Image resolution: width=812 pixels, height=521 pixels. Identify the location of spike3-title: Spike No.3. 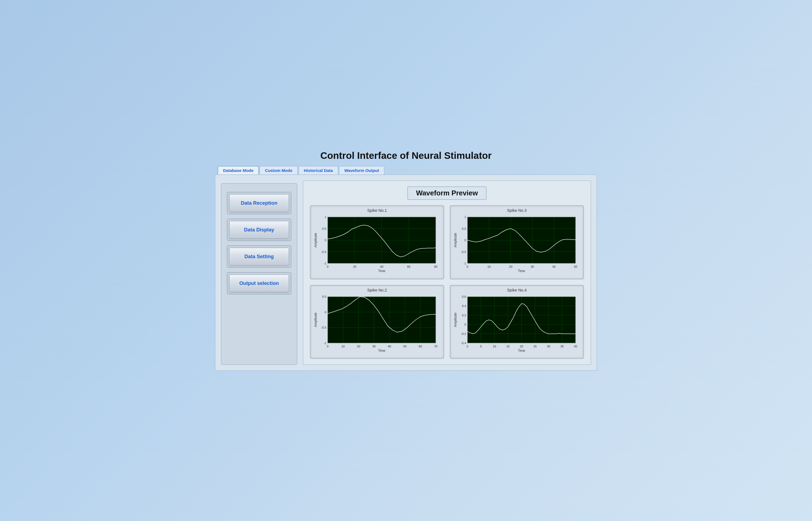
(517, 210).